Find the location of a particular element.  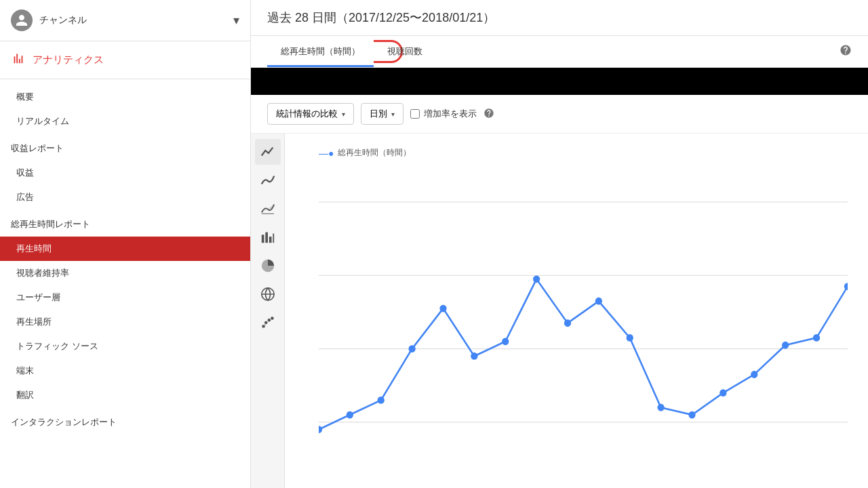

growth-help-icon is located at coordinates (489, 114).